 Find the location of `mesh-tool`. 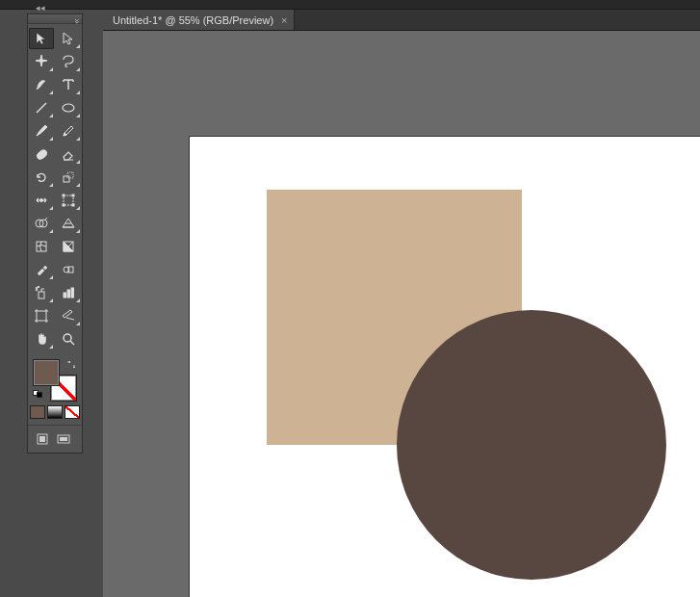

mesh-tool is located at coordinates (41, 247).